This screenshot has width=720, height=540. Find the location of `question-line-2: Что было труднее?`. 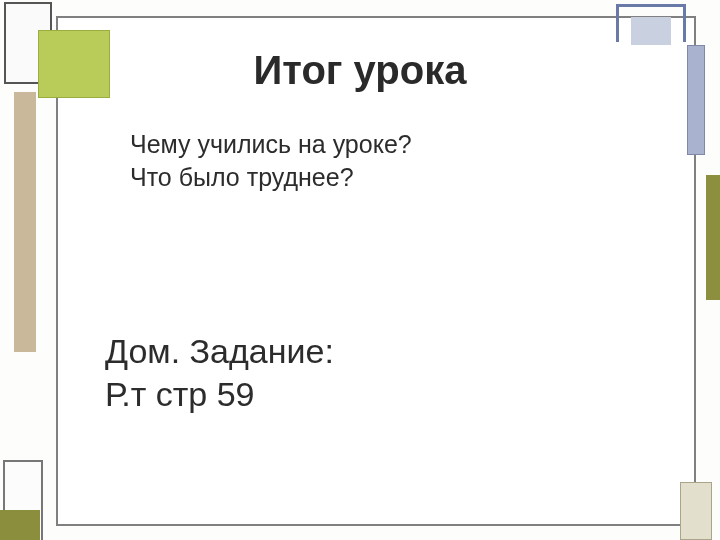

question-line-2: Что было труднее? is located at coordinates (271, 178).